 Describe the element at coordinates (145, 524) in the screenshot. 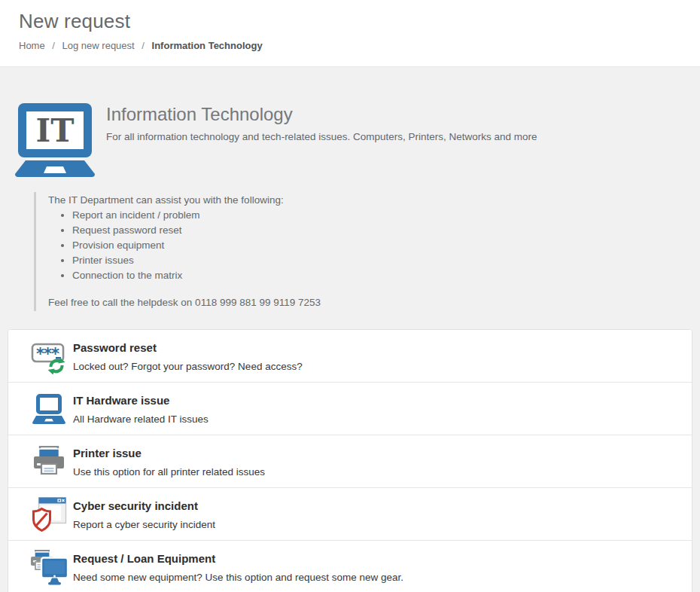

I see `request-type-description: Report a cyber security incident` at that location.